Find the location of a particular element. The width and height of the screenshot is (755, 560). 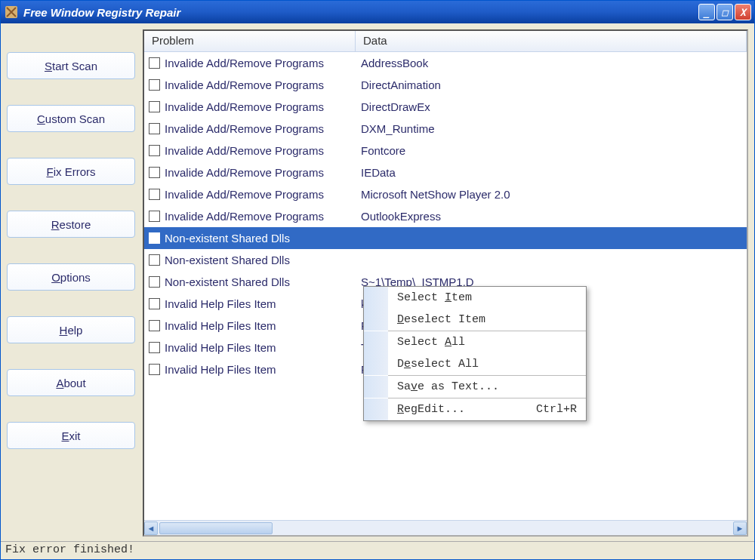

context-menu-item: Select Item is located at coordinates (487, 297).